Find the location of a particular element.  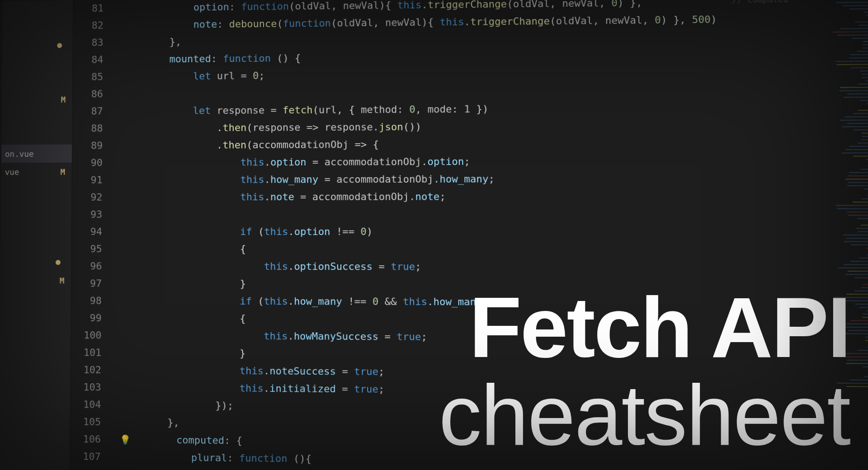

explorer-row: on.vue is located at coordinates (37, 154).